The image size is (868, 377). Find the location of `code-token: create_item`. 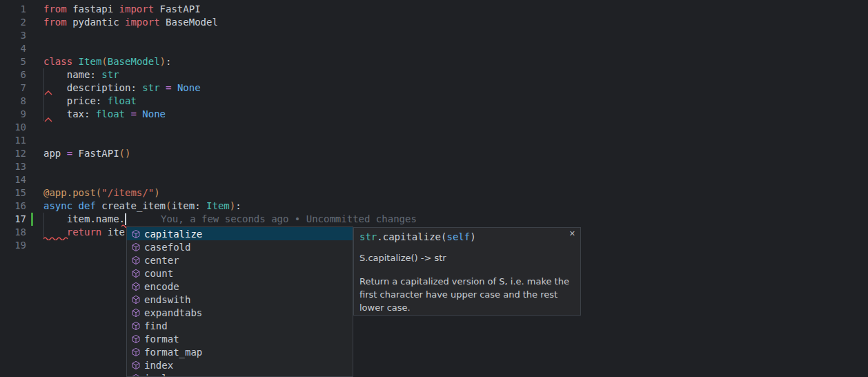

code-token: create_item is located at coordinates (131, 206).